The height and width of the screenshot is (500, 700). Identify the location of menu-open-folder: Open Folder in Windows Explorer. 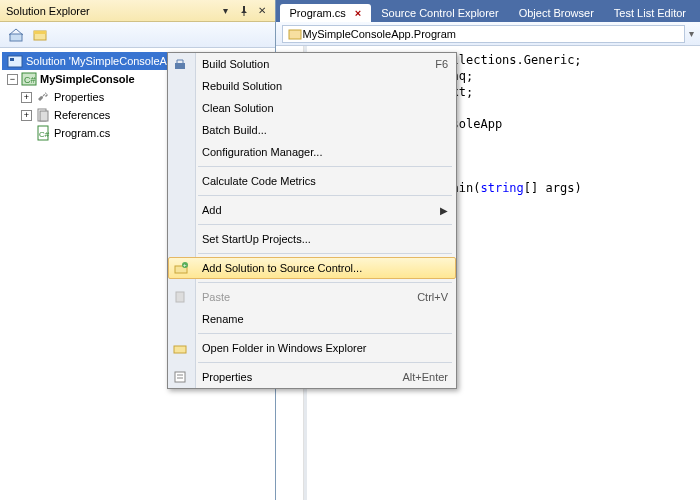
(312, 348).